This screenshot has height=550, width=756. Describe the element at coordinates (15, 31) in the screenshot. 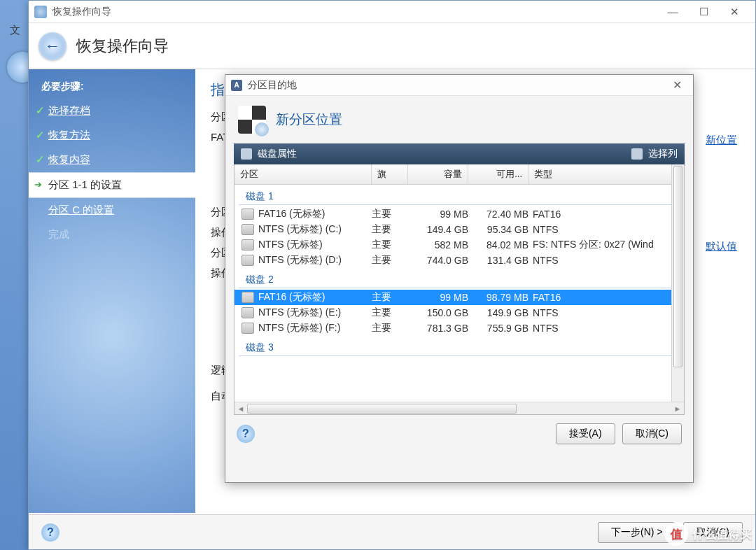

I see `bg-underlay: 文` at that location.